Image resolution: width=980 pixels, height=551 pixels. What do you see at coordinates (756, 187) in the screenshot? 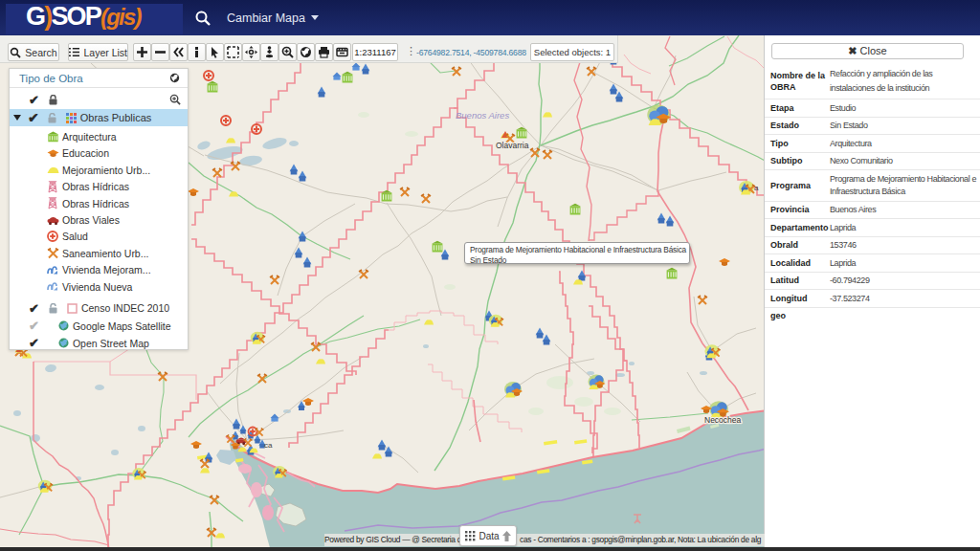
I see `svg-text: a` at bounding box center [756, 187].